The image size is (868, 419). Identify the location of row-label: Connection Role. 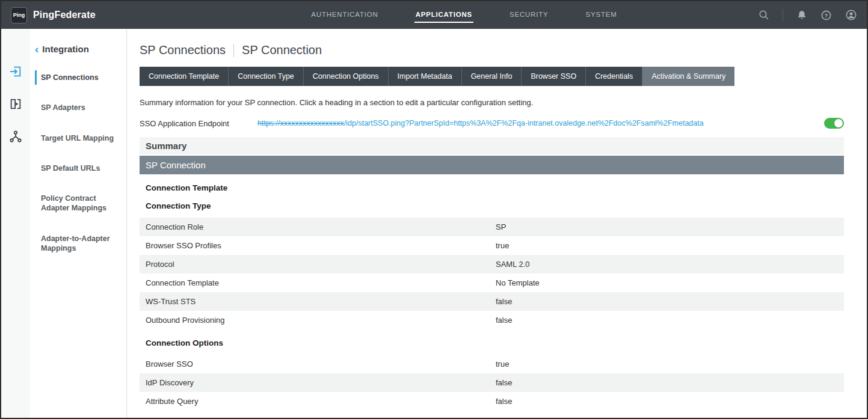
(321, 227).